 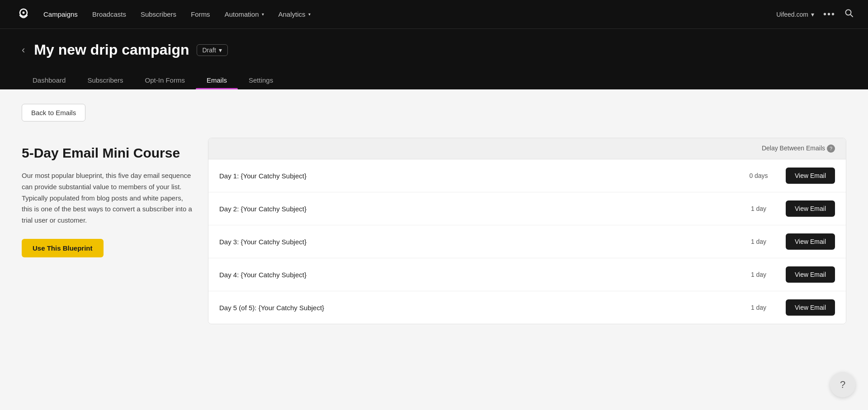 I want to click on domain-selector: Uifeed.com ▾, so click(x=795, y=14).